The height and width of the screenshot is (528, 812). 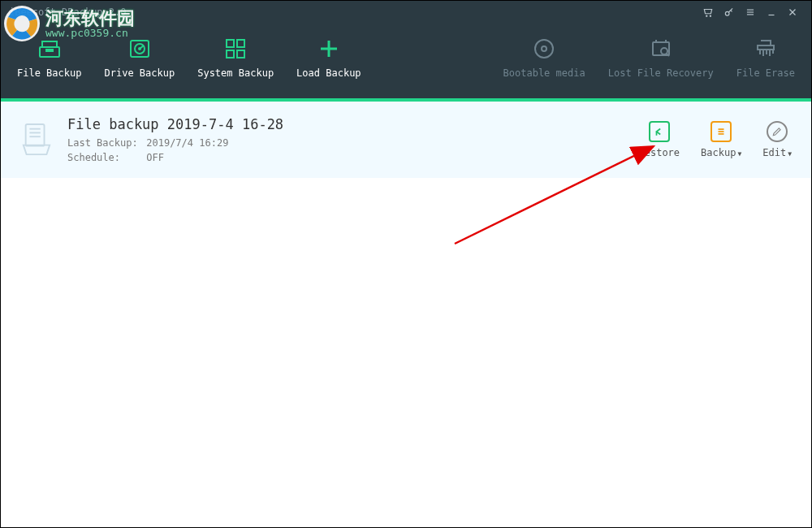 What do you see at coordinates (777, 153) in the screenshot?
I see `edit-label: Edit▼` at bounding box center [777, 153].